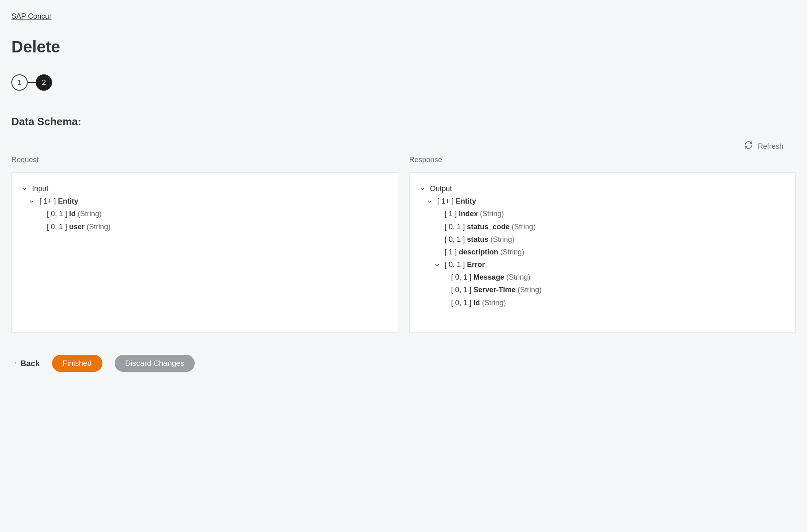 The image size is (807, 532). Describe the element at coordinates (497, 290) in the screenshot. I see `tree-node-label: [ 0, 1 ] Server-Time (String)` at that location.